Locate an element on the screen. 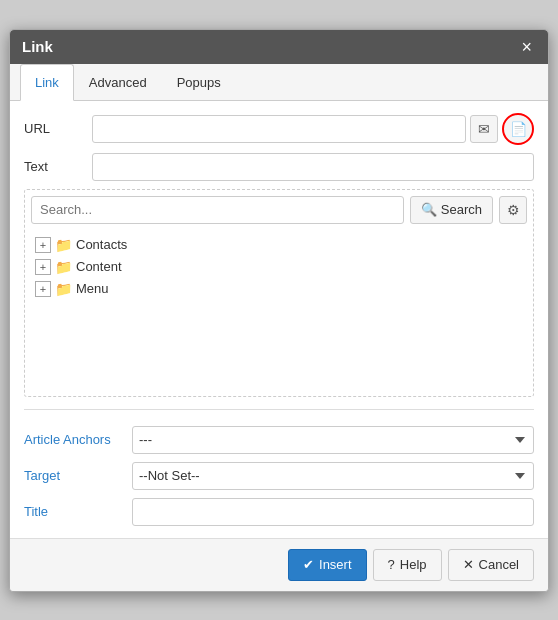  tree-label-contacts: Contacts is located at coordinates (102, 244).